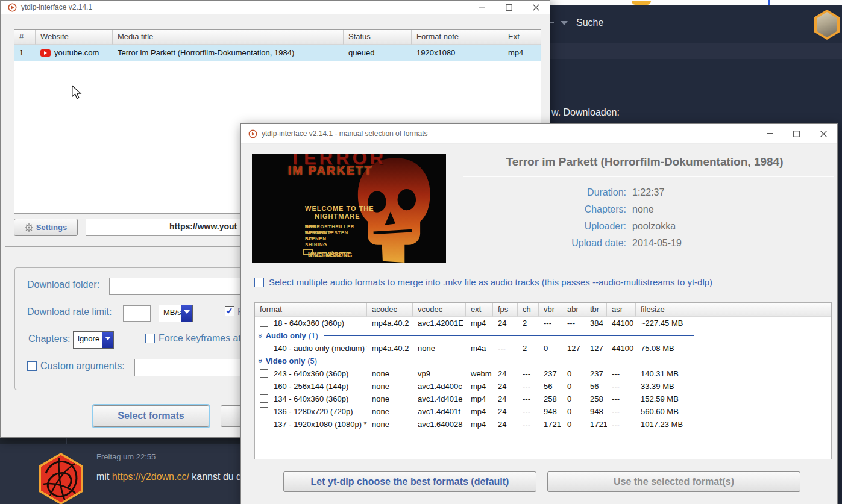 The height and width of the screenshot is (504, 842). What do you see at coordinates (25, 37) in the screenshot?
I see `col-num: #` at bounding box center [25, 37].